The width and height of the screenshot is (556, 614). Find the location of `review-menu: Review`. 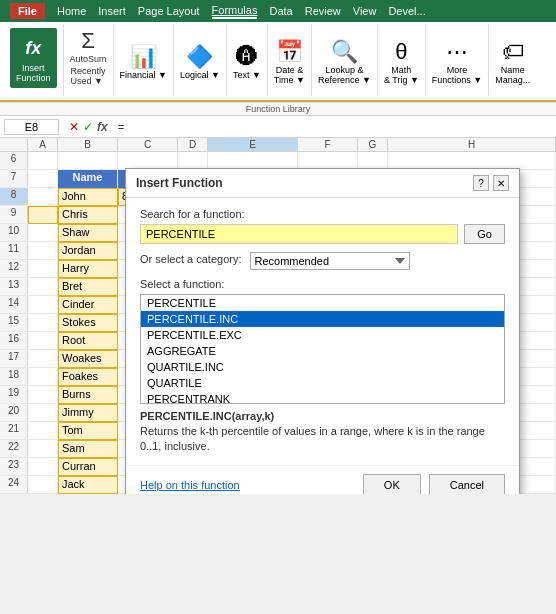

review-menu: Review is located at coordinates (323, 11).